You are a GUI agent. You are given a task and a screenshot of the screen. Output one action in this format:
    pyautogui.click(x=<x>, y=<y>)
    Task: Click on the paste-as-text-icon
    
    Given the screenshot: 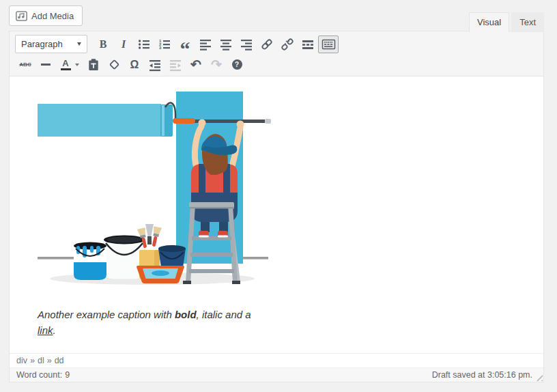 What is the action you would take?
    pyautogui.click(x=94, y=65)
    